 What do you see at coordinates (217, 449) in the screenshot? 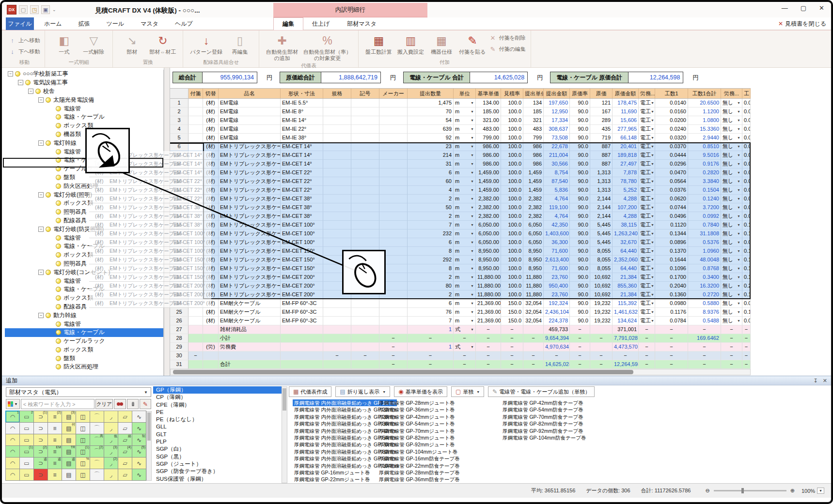
I see `category-item-8: SGP（白）` at bounding box center [217, 449].